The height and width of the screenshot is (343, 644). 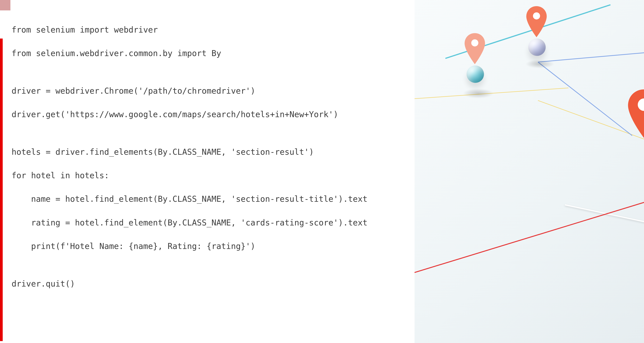 What do you see at coordinates (190, 30) in the screenshot?
I see `code-line: from selenium import webdriver` at bounding box center [190, 30].